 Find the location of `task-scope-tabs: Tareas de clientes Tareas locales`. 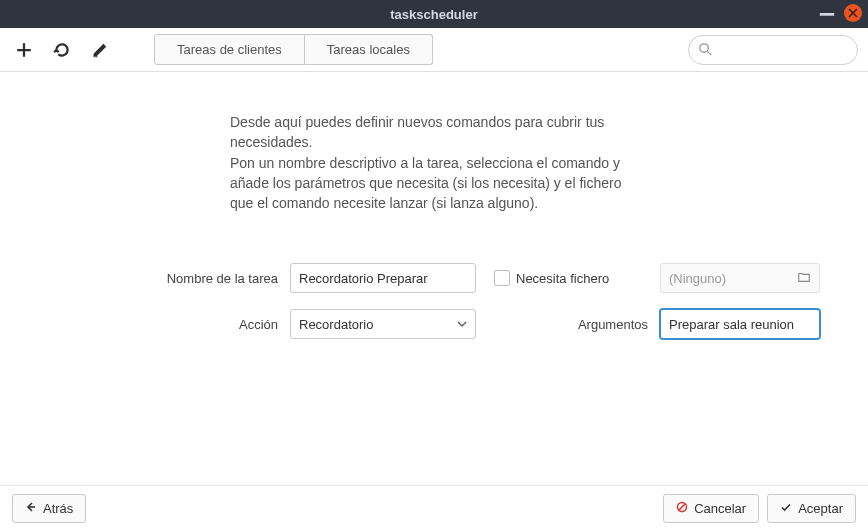

task-scope-tabs: Tareas de clientes Tareas locales is located at coordinates (294, 50).